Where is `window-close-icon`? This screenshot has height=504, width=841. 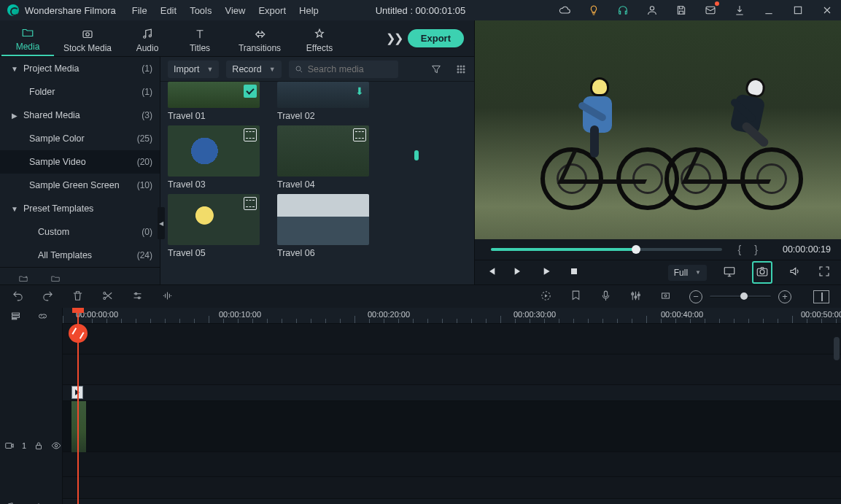
window-close-icon is located at coordinates (827, 10).